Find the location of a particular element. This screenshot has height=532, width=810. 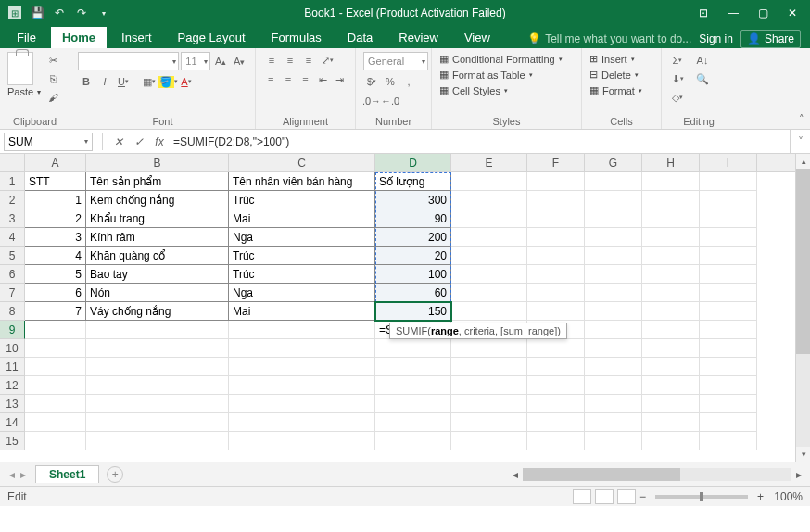

cell-F13 is located at coordinates (556, 404).